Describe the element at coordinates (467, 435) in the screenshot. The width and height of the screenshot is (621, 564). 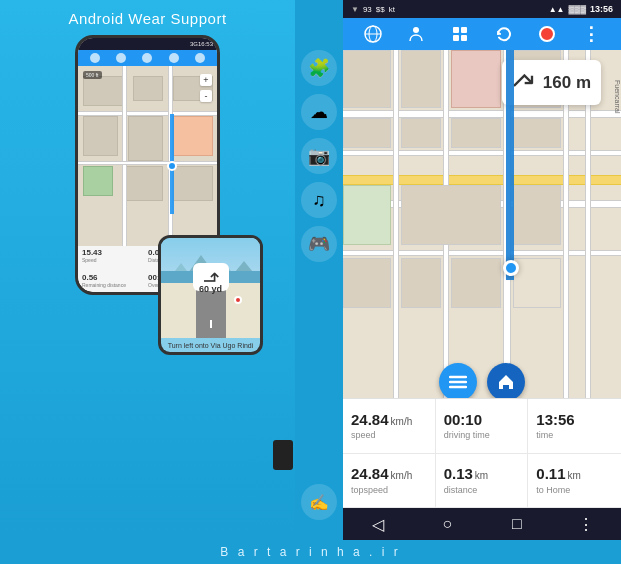
I see `stat-driving-time-label: driving time` at that location.